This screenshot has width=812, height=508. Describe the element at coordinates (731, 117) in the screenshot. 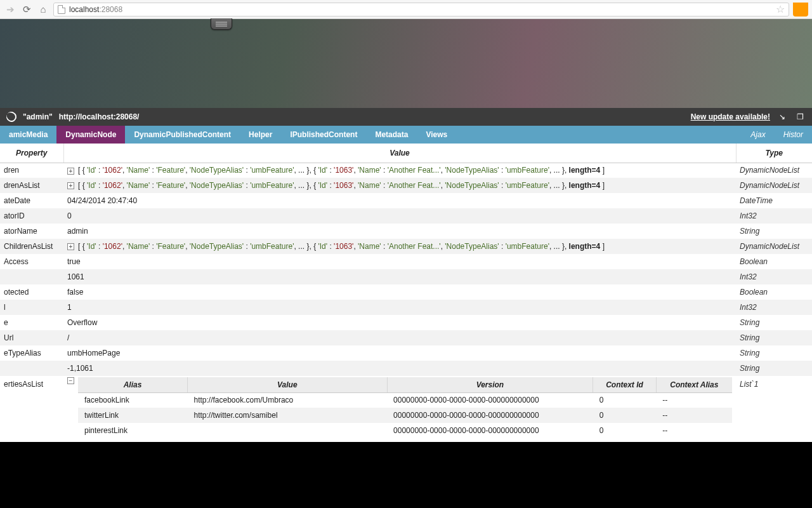

I see `update-available-link: New update available!` at that location.